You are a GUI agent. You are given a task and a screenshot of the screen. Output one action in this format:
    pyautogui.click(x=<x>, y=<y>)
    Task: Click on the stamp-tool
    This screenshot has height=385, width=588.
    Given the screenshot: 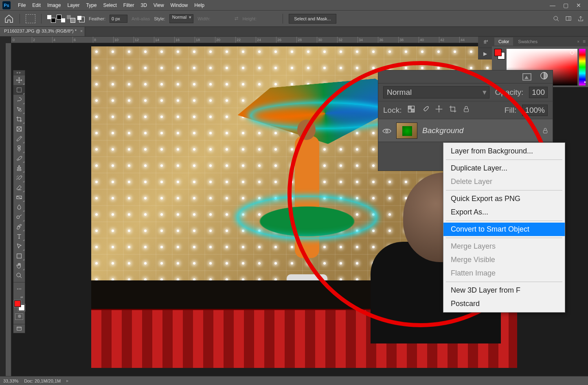 What is the action you would take?
    pyautogui.click(x=19, y=168)
    